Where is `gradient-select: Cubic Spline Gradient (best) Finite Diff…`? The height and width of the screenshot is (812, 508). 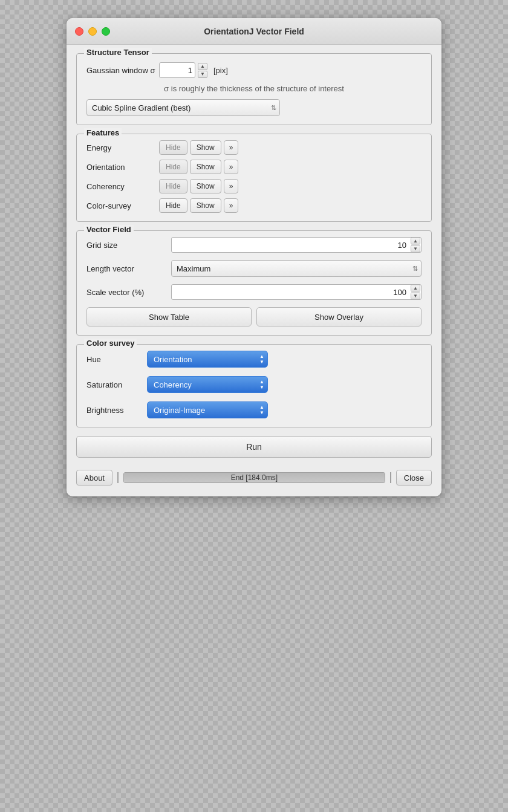
gradient-select: Cubic Spline Gradient (best) Finite Diff… is located at coordinates (183, 108).